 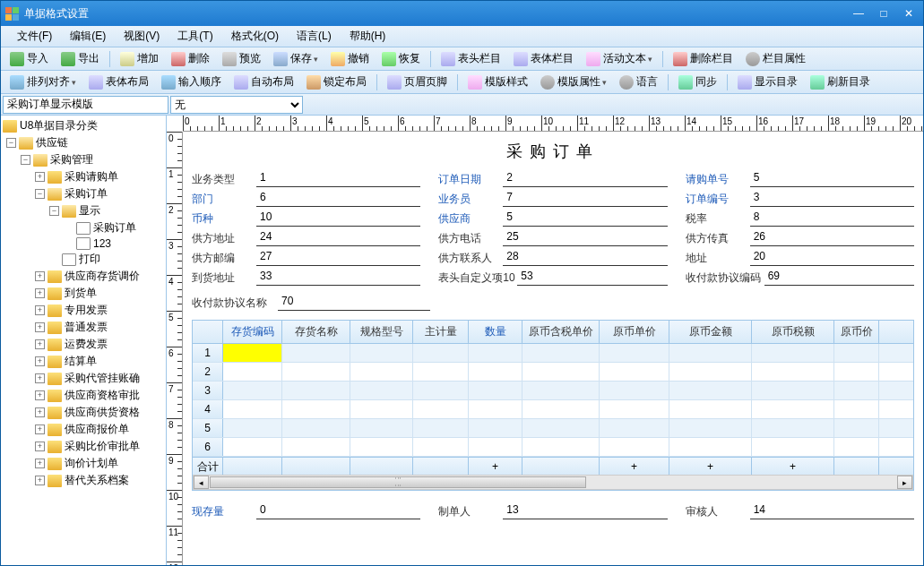 What do you see at coordinates (208, 331) in the screenshot?
I see `column-header` at bounding box center [208, 331].